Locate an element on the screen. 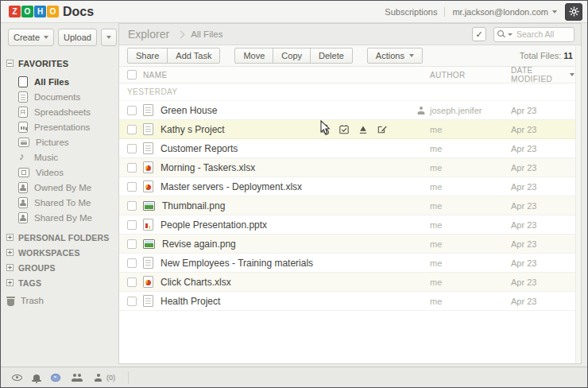  table-row: Thumbnail.png me Apr 23 is located at coordinates (350, 206).